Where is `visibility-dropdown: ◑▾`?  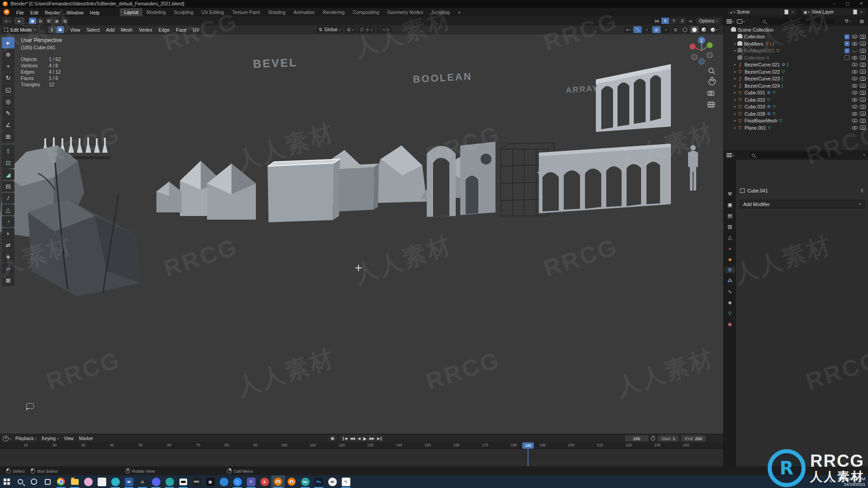 visibility-dropdown: ◑▾ is located at coordinates (628, 30).